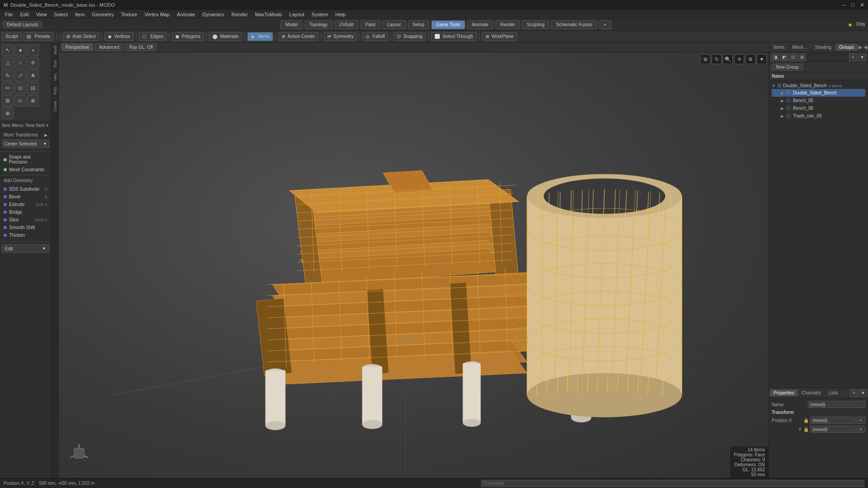 The image size is (868, 488). What do you see at coordinates (836, 404) in the screenshot?
I see `prop-name-value: (mixed)` at bounding box center [836, 404].